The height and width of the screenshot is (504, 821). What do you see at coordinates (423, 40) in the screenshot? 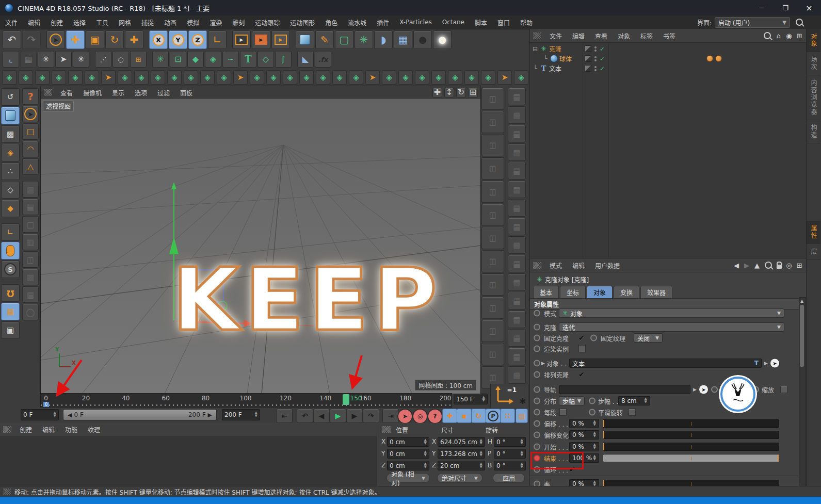
I see `camera-menu-icon: ●` at bounding box center [423, 40].